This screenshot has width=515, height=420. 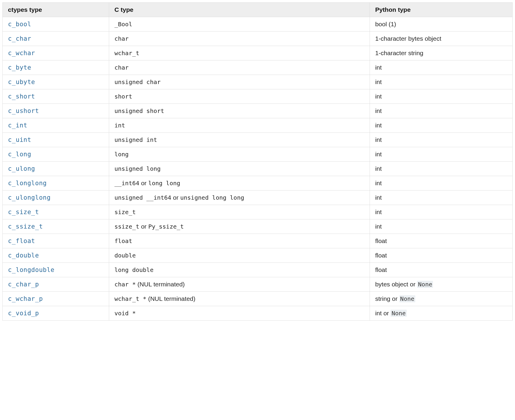 What do you see at coordinates (240, 284) in the screenshot?
I see `cell-c-type: char * (NUL terminated)` at bounding box center [240, 284].